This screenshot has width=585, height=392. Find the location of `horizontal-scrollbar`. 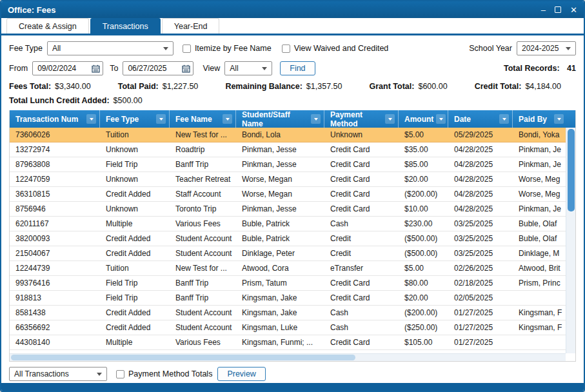

horizontal-scrollbar is located at coordinates (288, 357).